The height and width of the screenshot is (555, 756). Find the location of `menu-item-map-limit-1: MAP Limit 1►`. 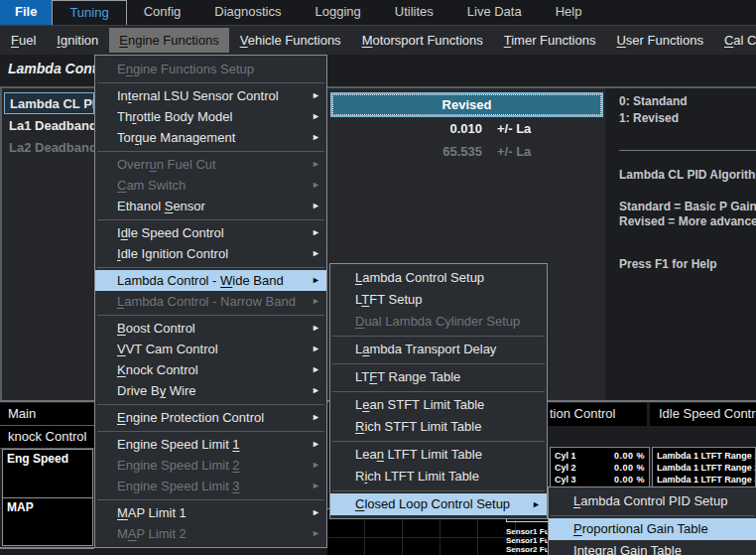

menu-item-map-limit-1: MAP Limit 1► is located at coordinates (210, 512).